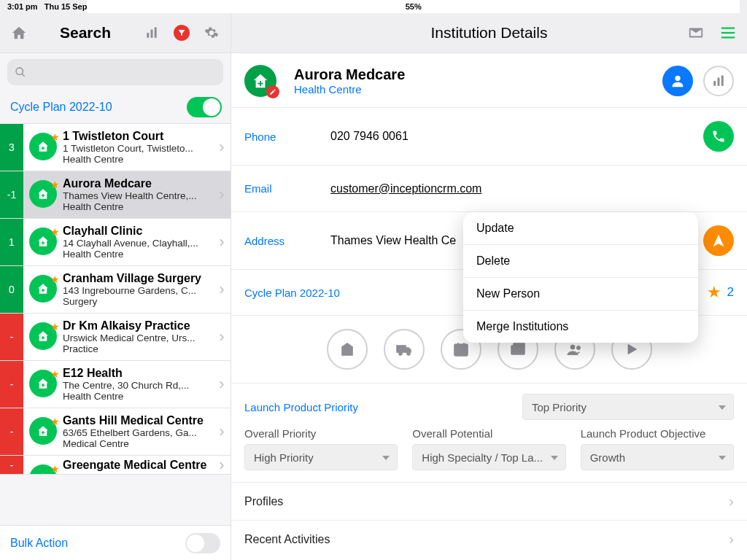 The height and width of the screenshot is (560, 747). Describe the element at coordinates (581, 295) in the screenshot. I see `popover-item: New Person` at that location.